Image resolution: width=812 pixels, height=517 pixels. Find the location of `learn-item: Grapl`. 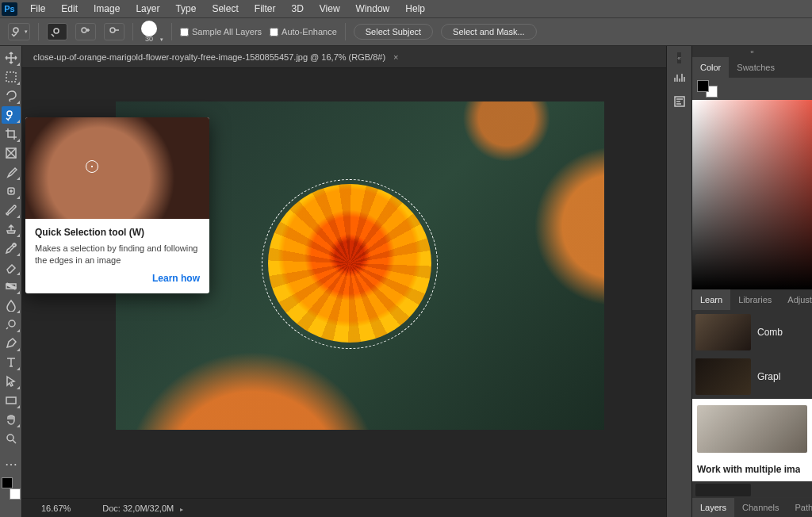

learn-item: Grapl is located at coordinates (752, 377).